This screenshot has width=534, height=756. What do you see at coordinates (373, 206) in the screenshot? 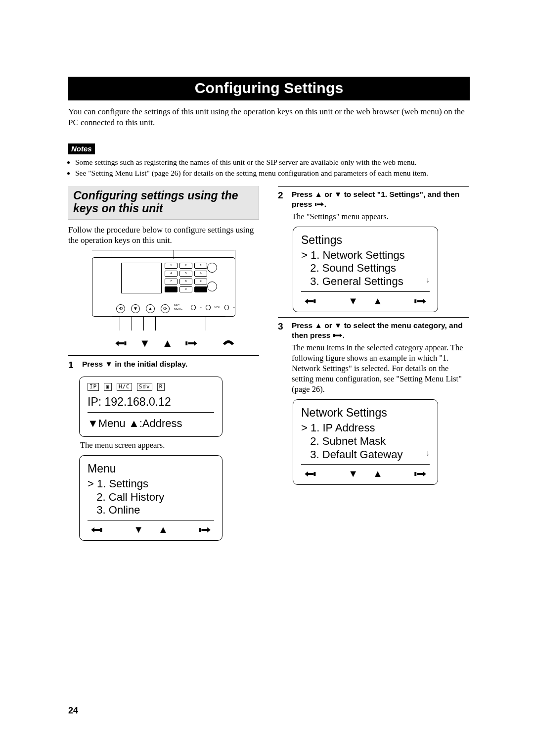
I see `step-2: 2 Press ▲ or ▼ to select "1. Settings", …` at bounding box center [373, 206].